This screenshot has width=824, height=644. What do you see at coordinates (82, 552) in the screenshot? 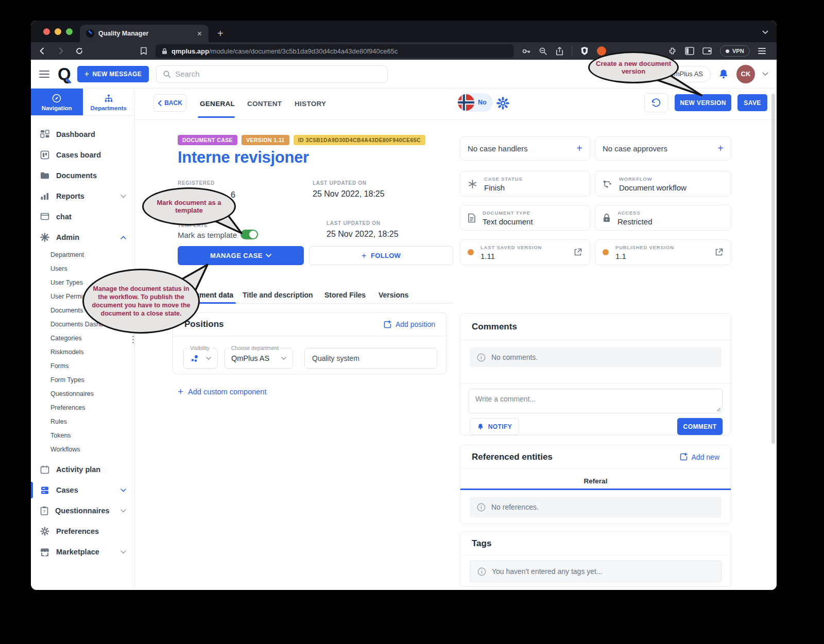
I see `sidebar-item-marketplace: Marketplace` at bounding box center [82, 552].